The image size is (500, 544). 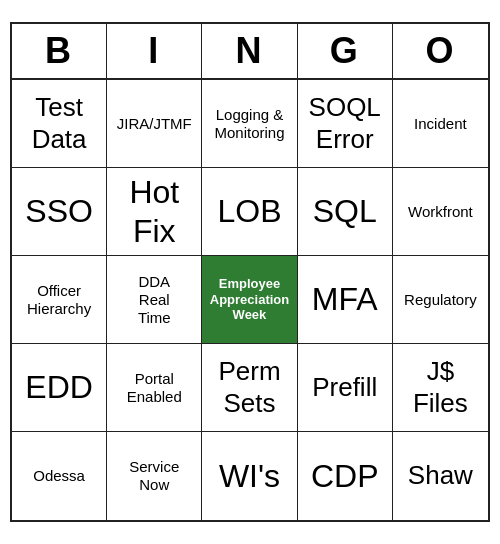 What do you see at coordinates (154, 476) in the screenshot?
I see `bingo-cell: ServiceNow` at bounding box center [154, 476].